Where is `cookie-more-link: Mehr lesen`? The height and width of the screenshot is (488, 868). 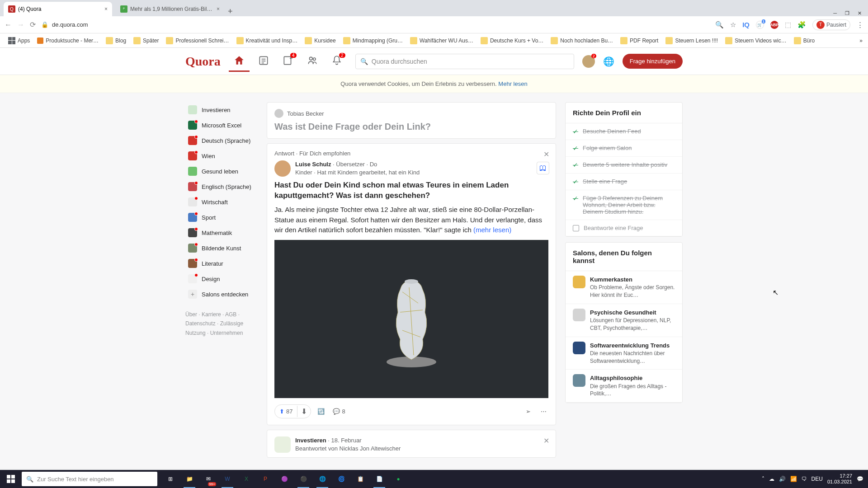
cookie-more-link: Mehr lesen is located at coordinates (513, 84).